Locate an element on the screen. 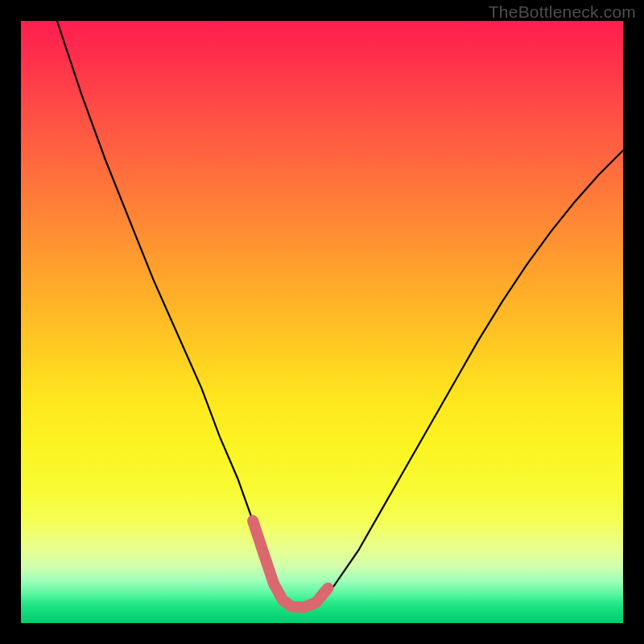  optimal-range-marker is located at coordinates (291, 564).